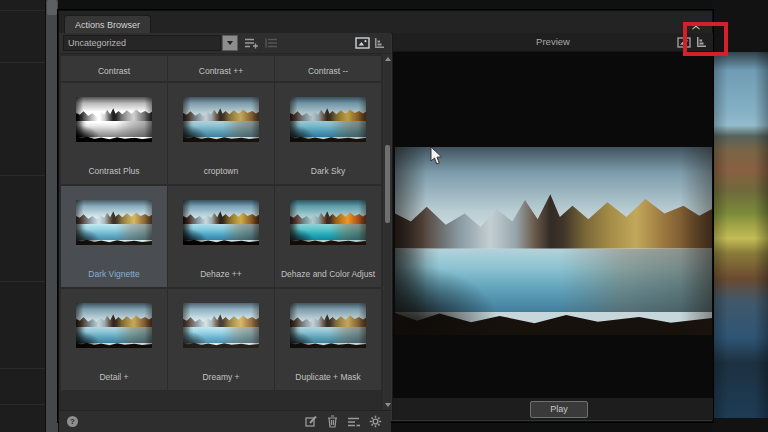  Describe the element at coordinates (114, 171) in the screenshot. I see `action-label: Contrast Plus` at that location.